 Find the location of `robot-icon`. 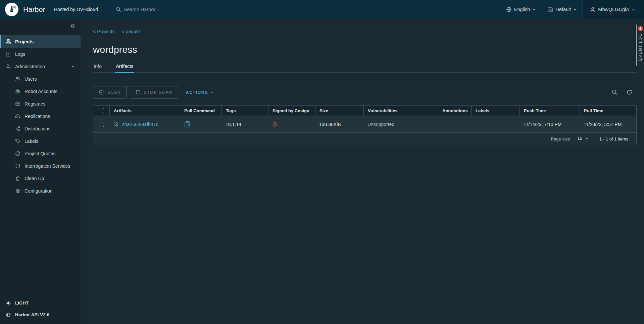

robot-icon is located at coordinates (18, 91).